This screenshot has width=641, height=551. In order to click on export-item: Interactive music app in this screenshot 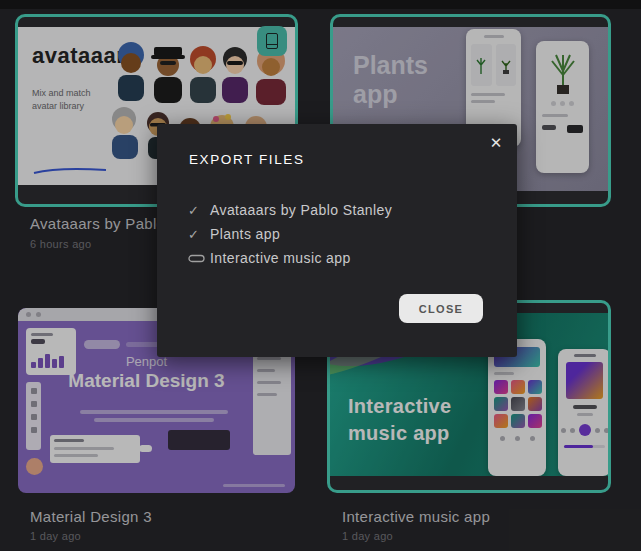, I will do `click(290, 258)`.